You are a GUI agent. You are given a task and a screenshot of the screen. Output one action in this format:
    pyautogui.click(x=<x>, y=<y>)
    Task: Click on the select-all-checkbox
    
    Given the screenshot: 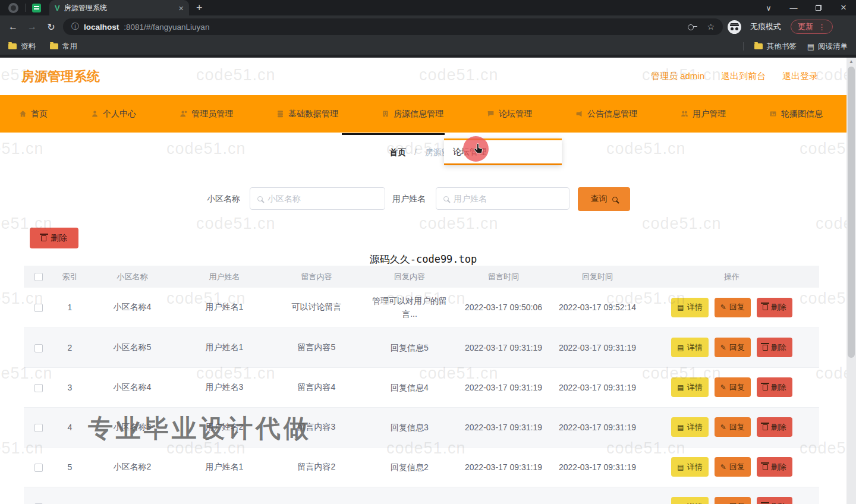 What is the action you would take?
    pyautogui.click(x=39, y=277)
    